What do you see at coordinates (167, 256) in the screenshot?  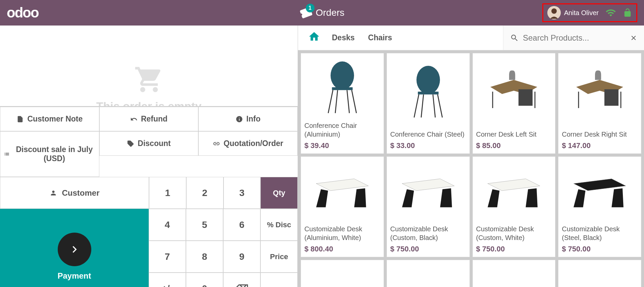 I see `numpad-7: 7` at bounding box center [167, 256].